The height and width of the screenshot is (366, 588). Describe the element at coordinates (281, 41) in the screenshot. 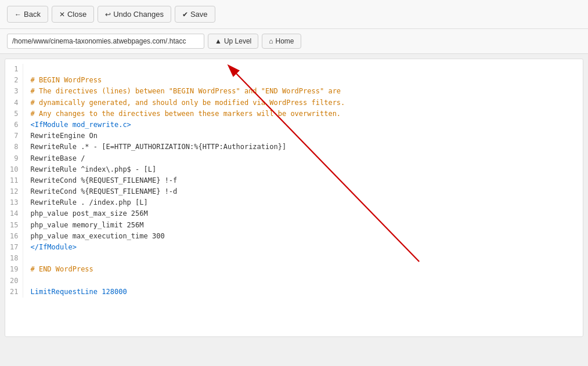

I see `home-button: ⌂ Home` at that location.